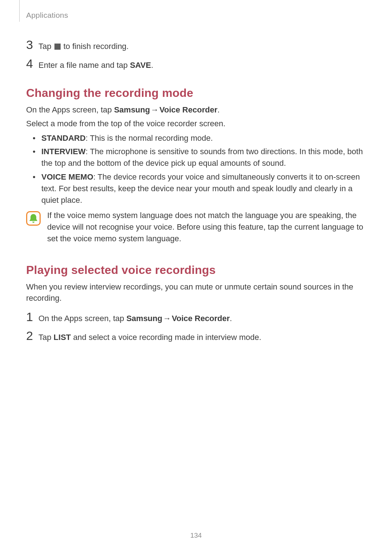  Describe the element at coordinates (196, 270) in the screenshot. I see `heading-playing: Playing selected voice recordings` at that location.